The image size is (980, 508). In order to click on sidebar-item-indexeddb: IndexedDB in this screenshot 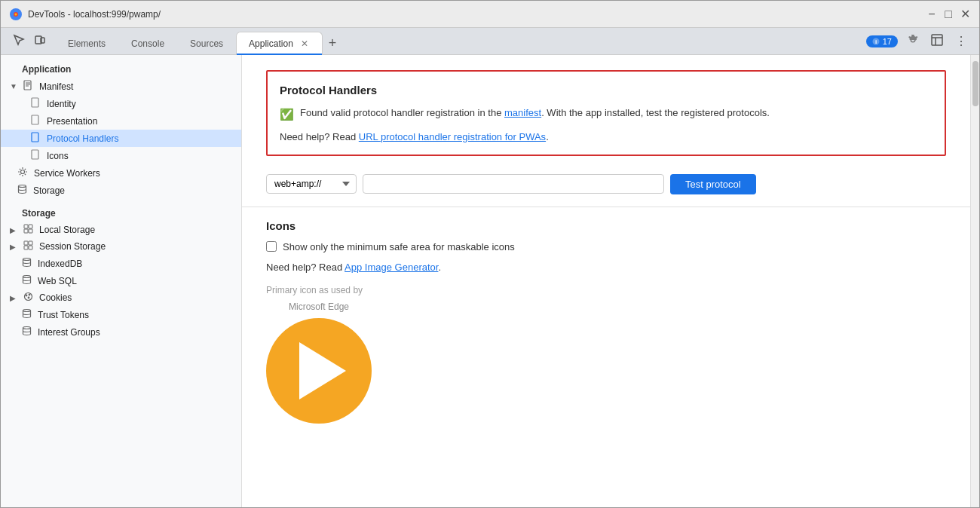, I will do `click(121, 264)`.